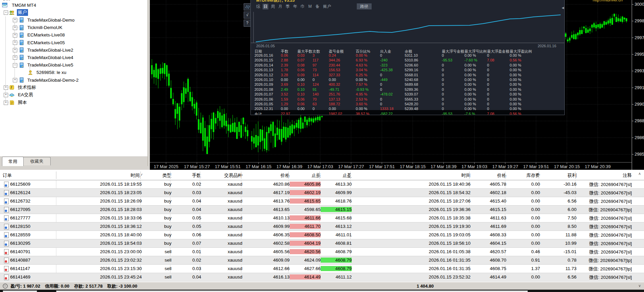 The width and height of the screenshot is (644, 292). What do you see at coordinates (322, 277) in the screenshot?
I see `order-row-66141469: 661414692026.01.15 23:45:24sell0.04xauus…` at bounding box center [322, 277].